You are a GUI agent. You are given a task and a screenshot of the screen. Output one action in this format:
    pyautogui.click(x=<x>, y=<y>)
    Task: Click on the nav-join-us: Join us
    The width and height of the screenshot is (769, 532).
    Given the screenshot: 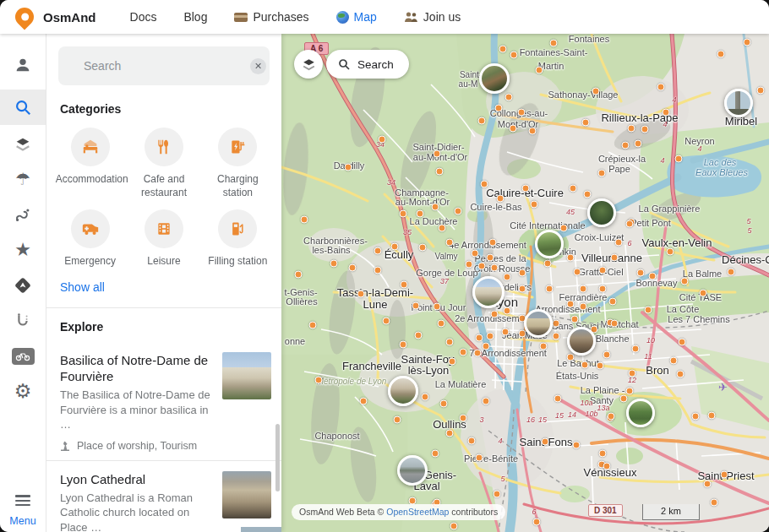 What is the action you would take?
    pyautogui.click(x=433, y=17)
    